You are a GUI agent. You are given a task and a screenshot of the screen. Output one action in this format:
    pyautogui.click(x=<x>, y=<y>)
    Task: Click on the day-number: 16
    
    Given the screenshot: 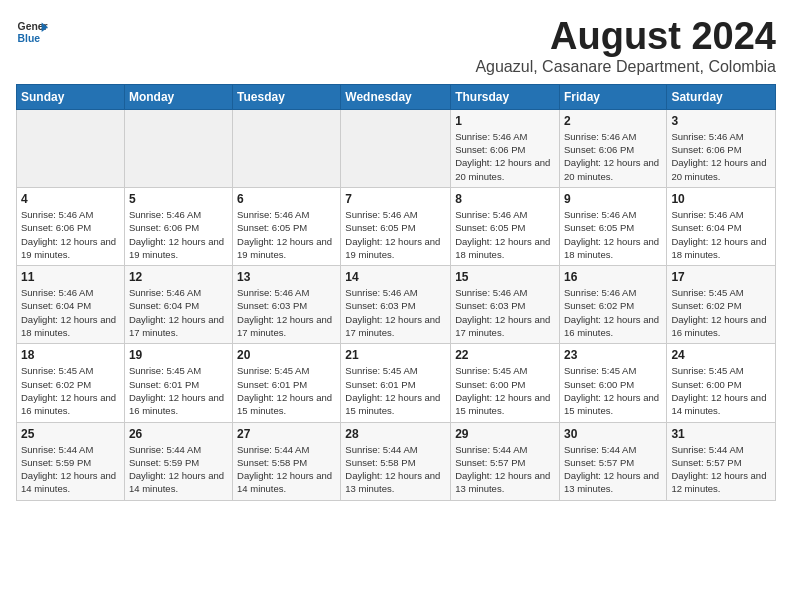 What is the action you would take?
    pyautogui.click(x=613, y=277)
    